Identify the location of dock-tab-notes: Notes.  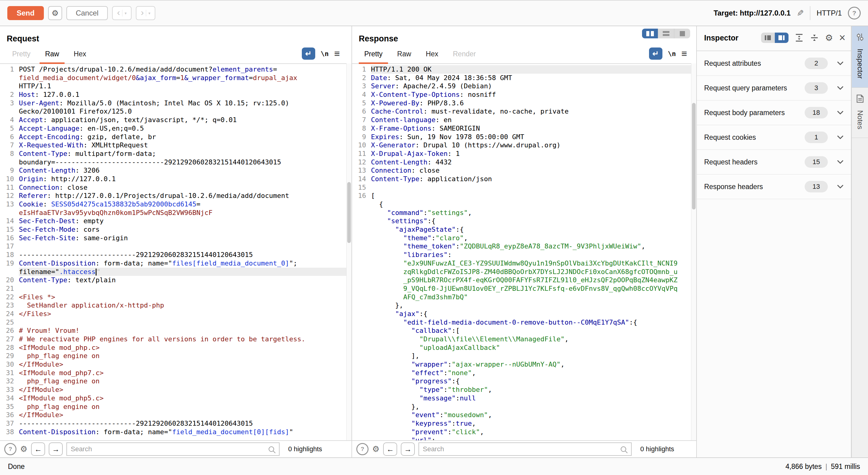
(860, 113).